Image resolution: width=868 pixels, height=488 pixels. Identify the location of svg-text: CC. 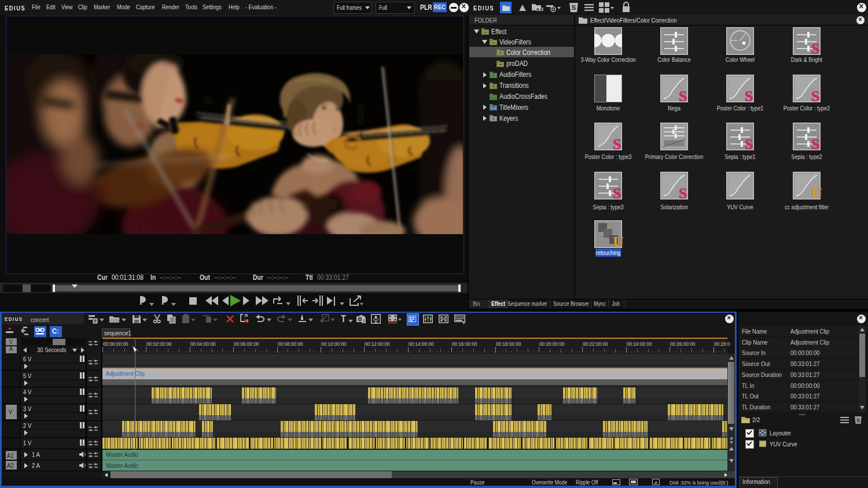
(494, 98).